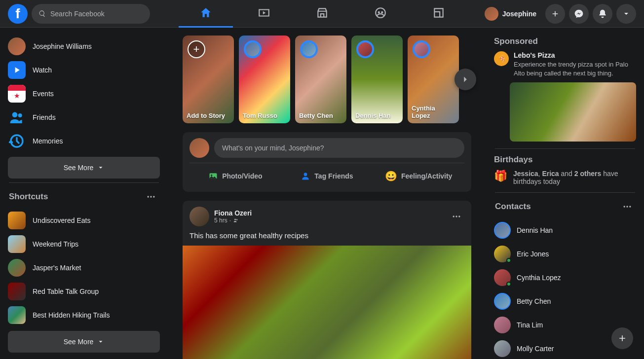 Image resolution: width=644 pixels, height=359 pixels. I want to click on shortcuts-options-button, so click(151, 197).